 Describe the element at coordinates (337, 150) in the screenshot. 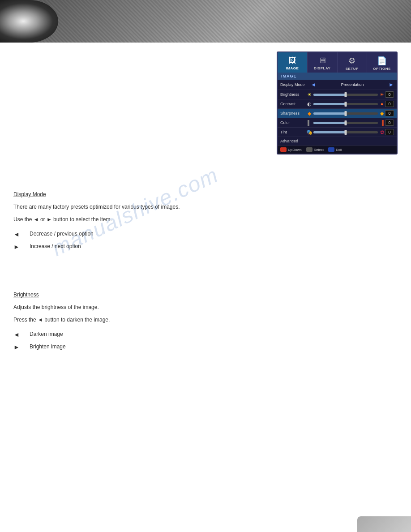

I see `osd-footer: UpDown Select Exit` at that location.